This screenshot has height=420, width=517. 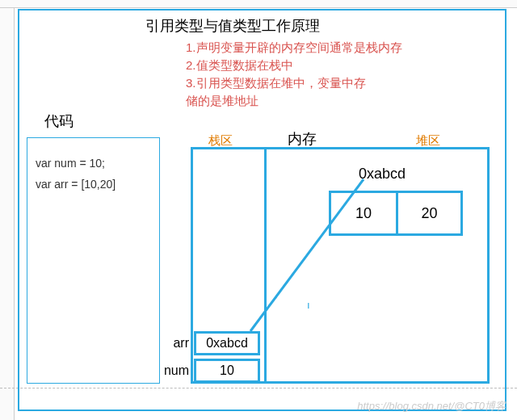 What do you see at coordinates (171, 371) in the screenshot?
I see `stack-key-num: num` at bounding box center [171, 371].